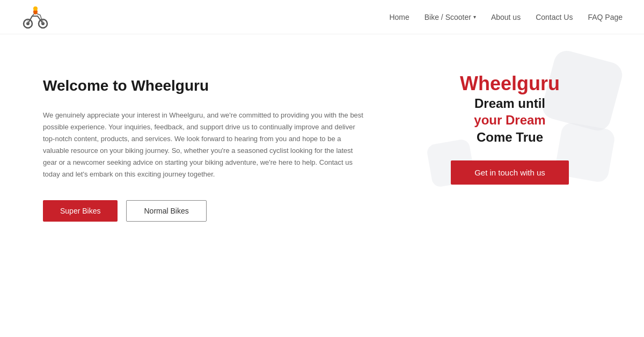 The height and width of the screenshot is (337, 644). Describe the element at coordinates (605, 17) in the screenshot. I see `nav-faq-page: FAQ Page` at that location.